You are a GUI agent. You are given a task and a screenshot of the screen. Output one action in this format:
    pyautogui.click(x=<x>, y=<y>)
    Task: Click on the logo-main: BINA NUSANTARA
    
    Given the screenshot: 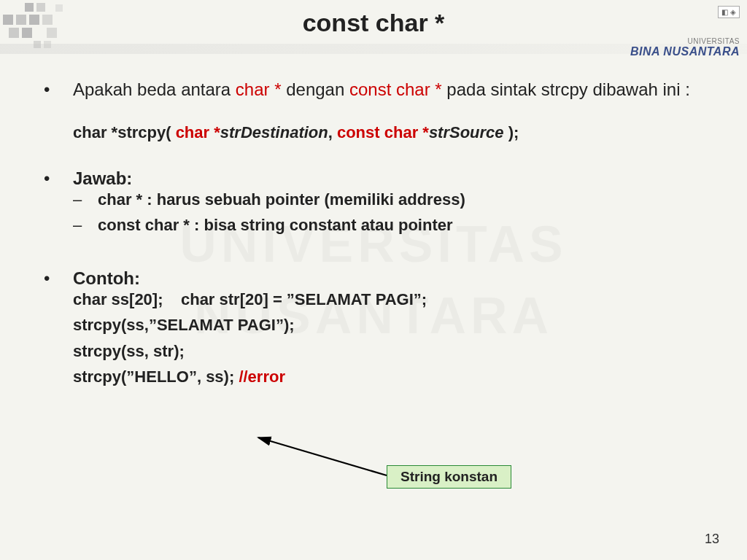 What is the action you would take?
    pyautogui.click(x=678, y=52)
    